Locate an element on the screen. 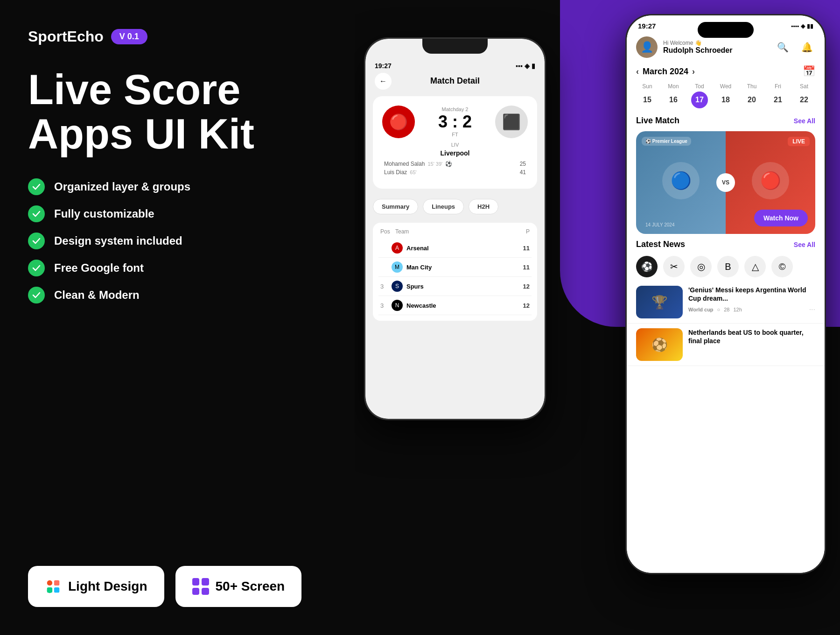  light-design-button: Light Design is located at coordinates (96, 586).